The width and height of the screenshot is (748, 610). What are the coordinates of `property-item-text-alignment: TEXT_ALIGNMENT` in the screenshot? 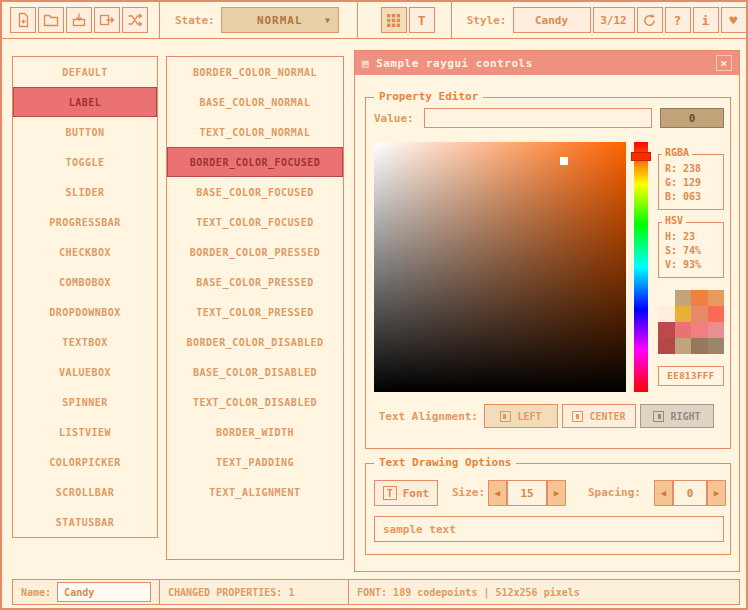 It's located at (255, 492).